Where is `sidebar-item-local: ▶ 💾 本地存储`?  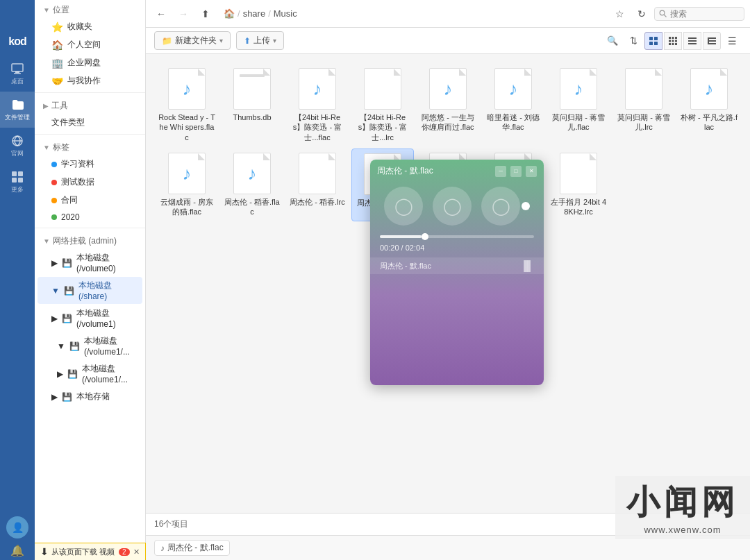
sidebar-item-local: ▶ 💾 本地存储 is located at coordinates (90, 397).